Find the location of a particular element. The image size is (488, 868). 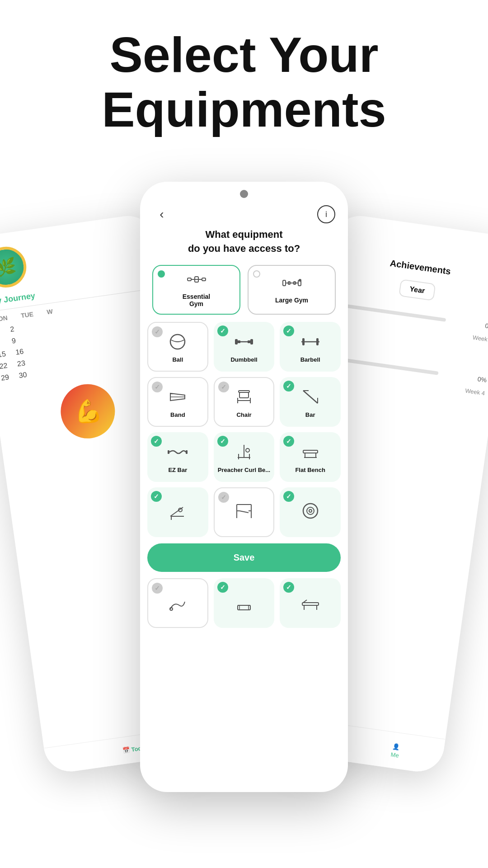

check-empty-ball: ✓ is located at coordinates (157, 332).